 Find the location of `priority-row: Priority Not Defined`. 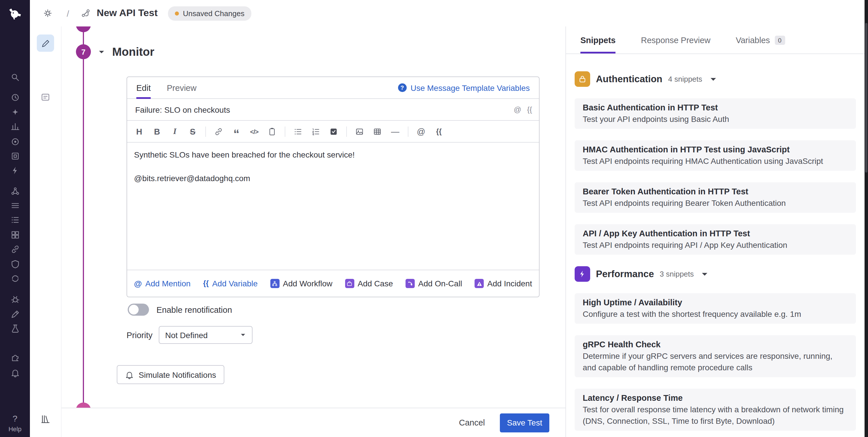

priority-row: Priority Not Defined is located at coordinates (189, 335).